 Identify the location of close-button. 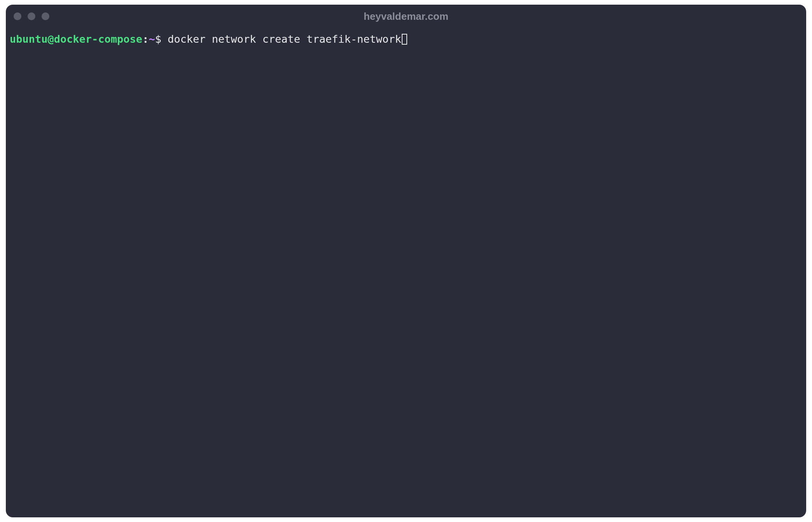
(17, 16).